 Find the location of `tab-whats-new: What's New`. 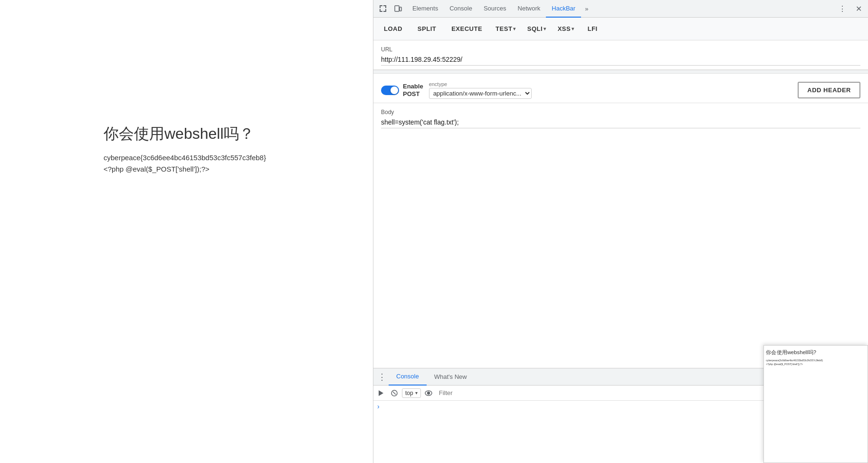

tab-whats-new: What's New is located at coordinates (450, 377).